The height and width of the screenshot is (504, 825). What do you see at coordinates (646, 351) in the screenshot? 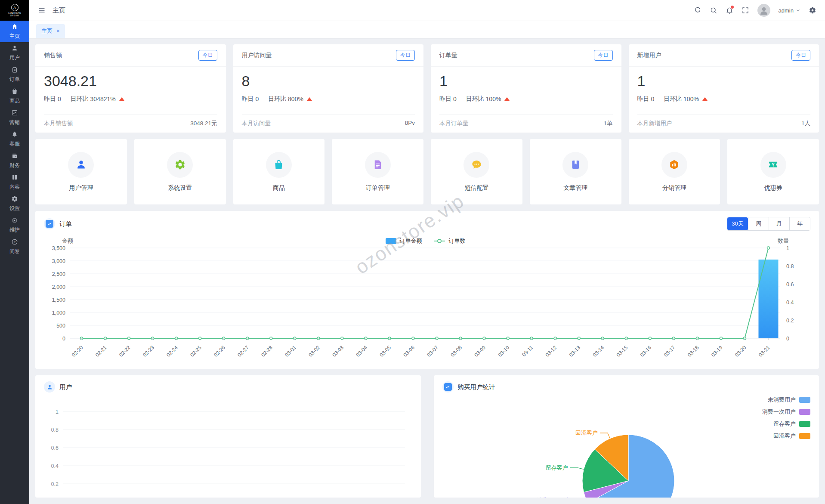
I see `svg-text: 03-16` at bounding box center [646, 351].